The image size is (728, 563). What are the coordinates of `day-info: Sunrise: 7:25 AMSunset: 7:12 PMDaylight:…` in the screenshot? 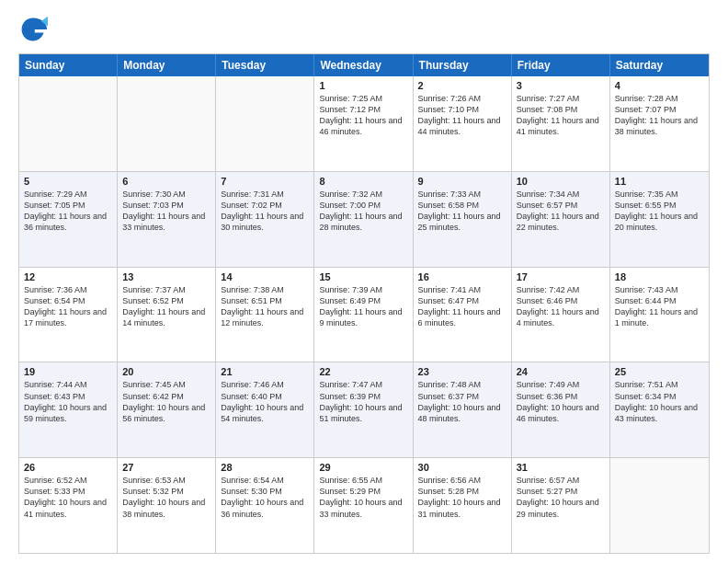 It's located at (363, 116).